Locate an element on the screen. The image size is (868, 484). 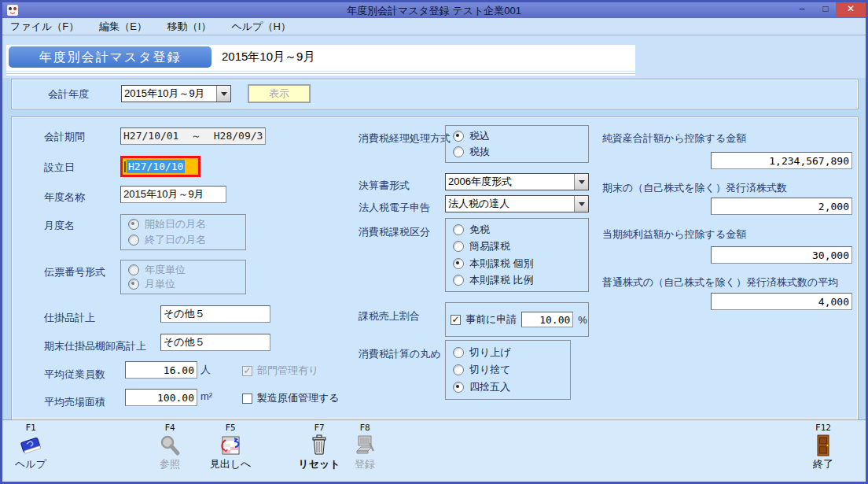
radio-row-simplified: 簡易課税 is located at coordinates (519, 246).